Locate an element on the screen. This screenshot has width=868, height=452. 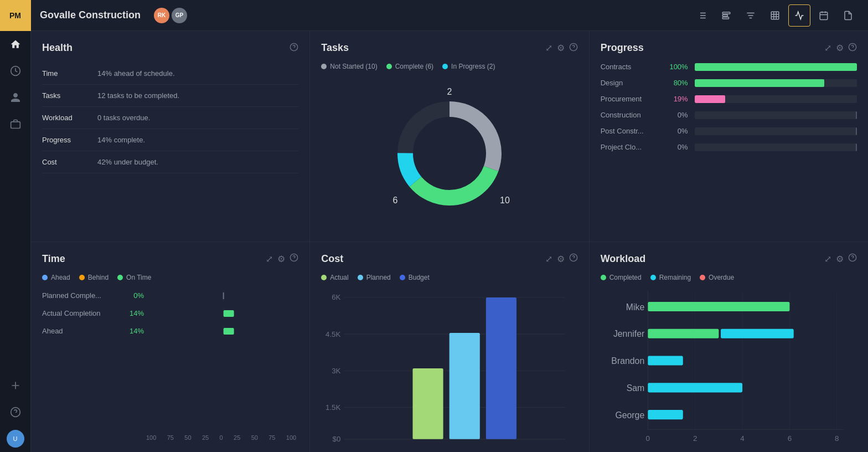
legend-ahead: Ahead is located at coordinates (56, 278).